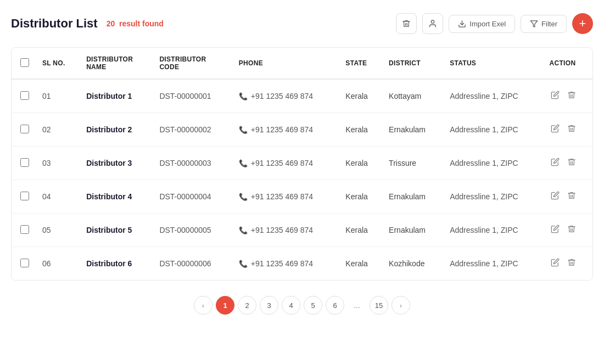 This screenshot has width=604, height=364. What do you see at coordinates (413, 231) in the screenshot?
I see `row-district: Ernakulam` at bounding box center [413, 231].